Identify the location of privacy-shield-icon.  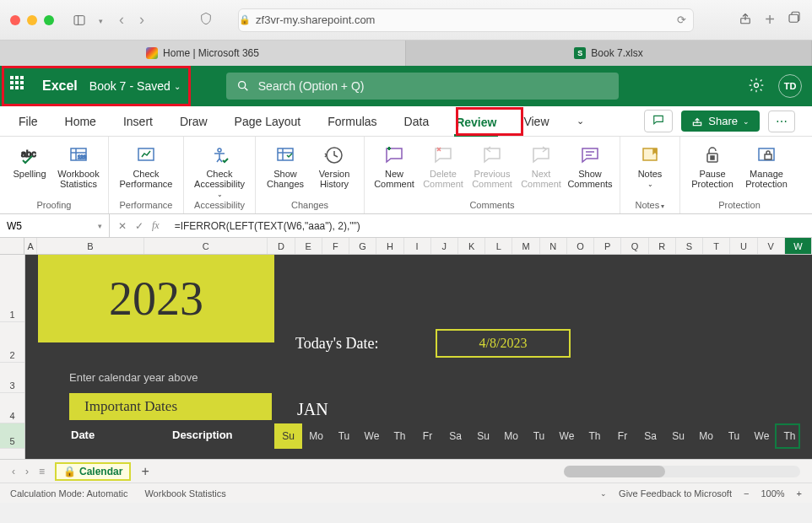
(206, 20).